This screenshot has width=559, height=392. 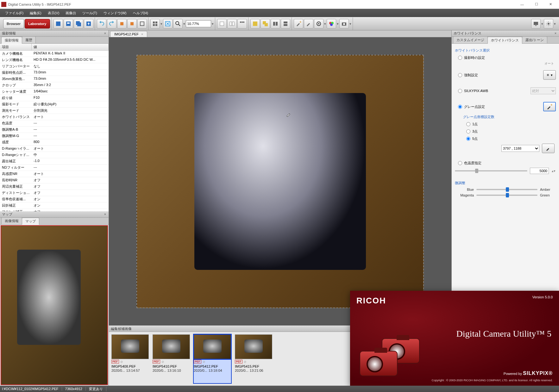 I want to click on menu-file: ファイル(F), so click(x=14, y=13).